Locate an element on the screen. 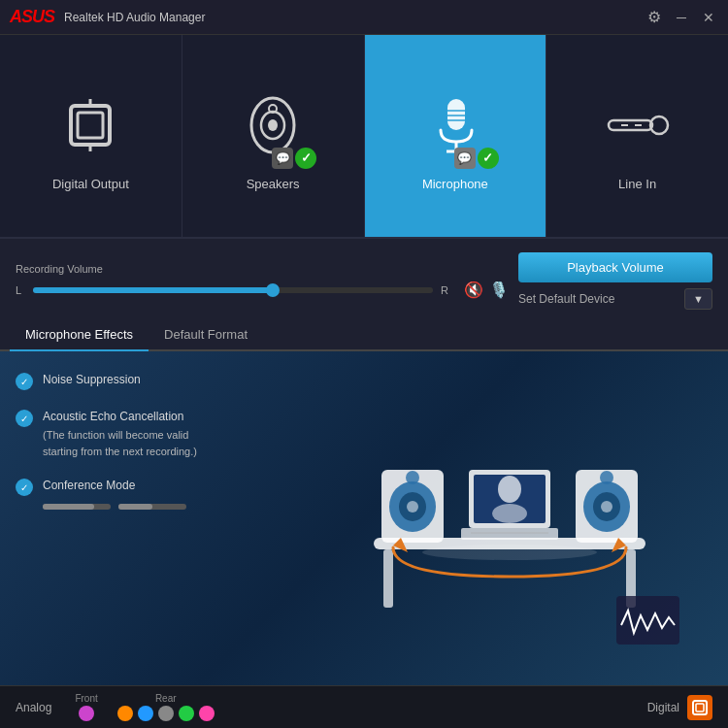  tab-digital-output: Digital Output is located at coordinates (91, 136).